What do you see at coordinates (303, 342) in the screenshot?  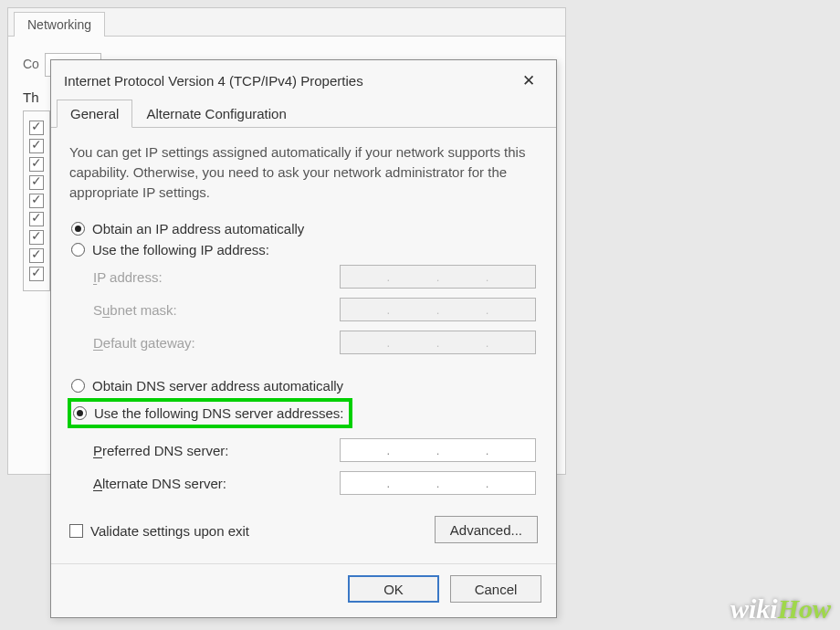 I see `field-default-gateway: Default gateway:` at bounding box center [303, 342].